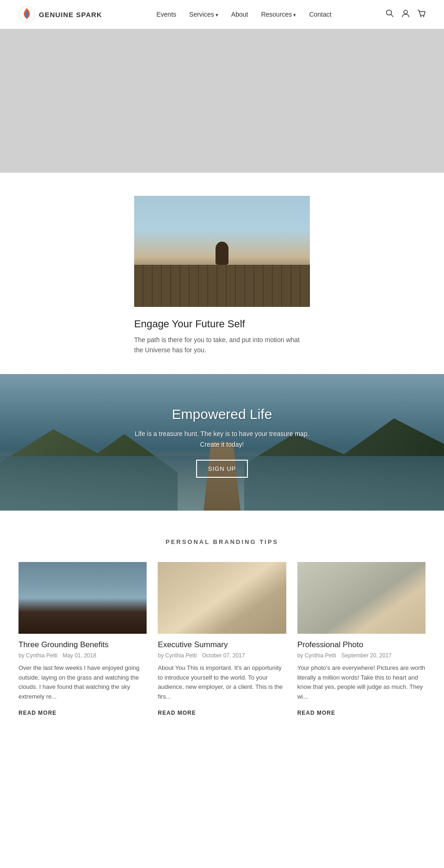  Describe the element at coordinates (390, 13) in the screenshot. I see `search-icon` at that location.